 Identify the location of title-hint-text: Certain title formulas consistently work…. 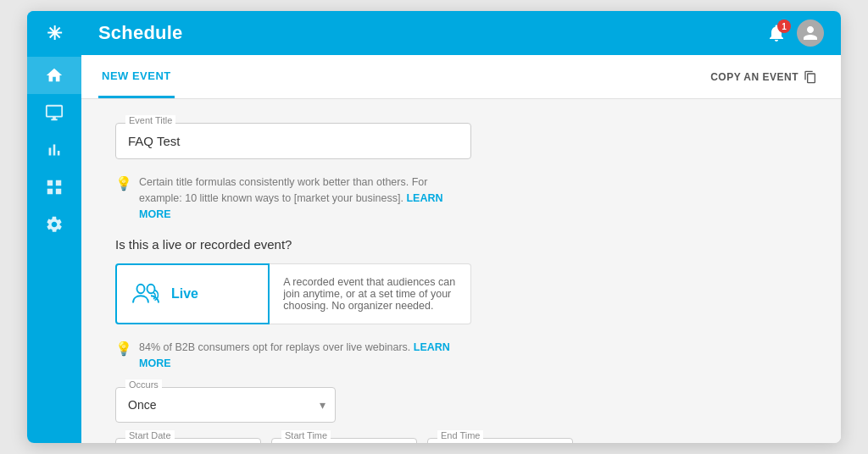
(305, 198).